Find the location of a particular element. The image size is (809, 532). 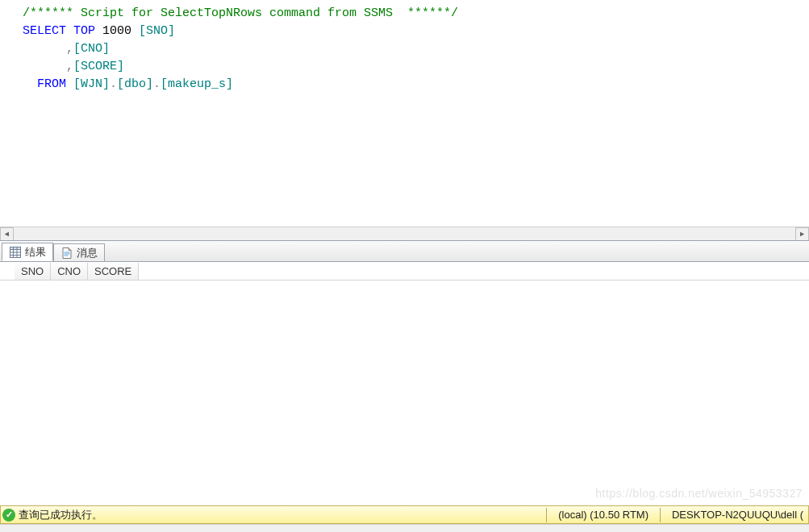

tab-results: 结果 is located at coordinates (27, 251).